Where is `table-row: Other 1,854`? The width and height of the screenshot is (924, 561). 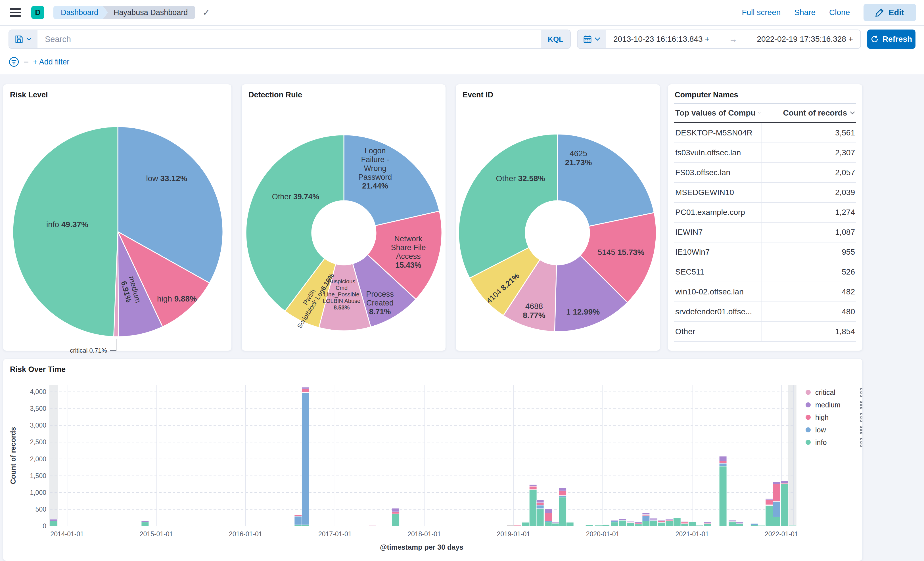 table-row: Other 1,854 is located at coordinates (765, 332).